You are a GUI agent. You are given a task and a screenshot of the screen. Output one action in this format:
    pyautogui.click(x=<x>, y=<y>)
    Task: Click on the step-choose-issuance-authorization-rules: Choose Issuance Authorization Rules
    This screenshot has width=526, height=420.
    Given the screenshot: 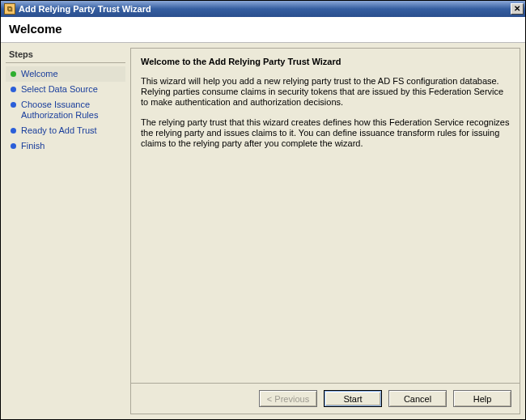 What is the action you would take?
    pyautogui.click(x=66, y=110)
    